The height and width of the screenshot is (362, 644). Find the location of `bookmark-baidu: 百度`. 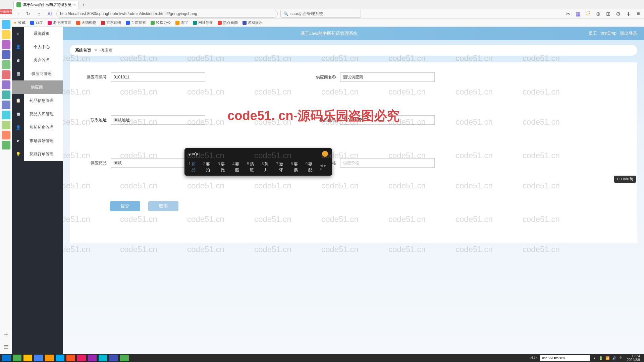

bookmark-baidu: 百度 is located at coordinates (37, 23).